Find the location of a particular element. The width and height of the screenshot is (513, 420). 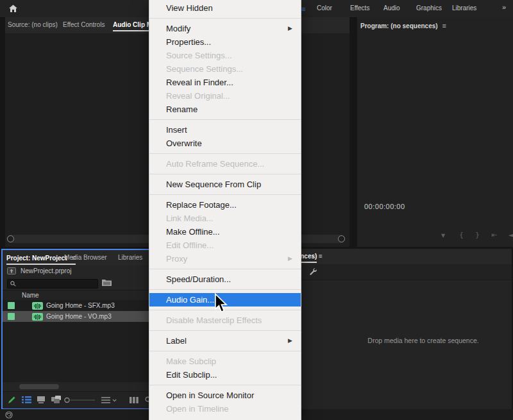

column-header-name: Name is located at coordinates (31, 295).